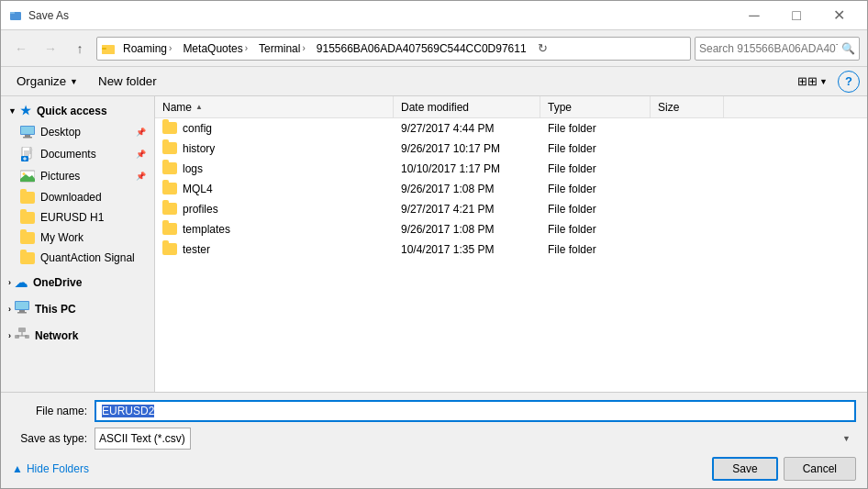 Image resolution: width=868 pixels, height=489 pixels. Describe the element at coordinates (283, 49) in the screenshot. I see `breadcrumb-terminal: Terminal ›` at that location.